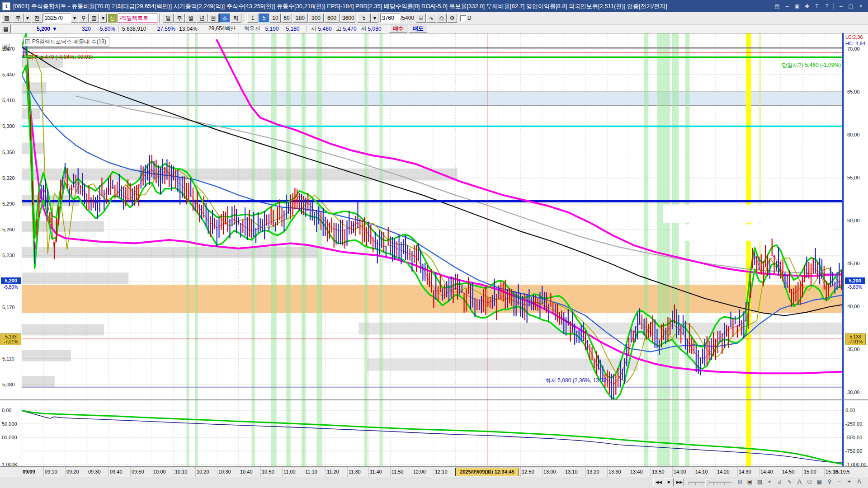 Image resolution: width=868 pixels, height=488 pixels. Describe the element at coordinates (418, 29) in the screenshot. I see `sell-button: 매도` at that location.